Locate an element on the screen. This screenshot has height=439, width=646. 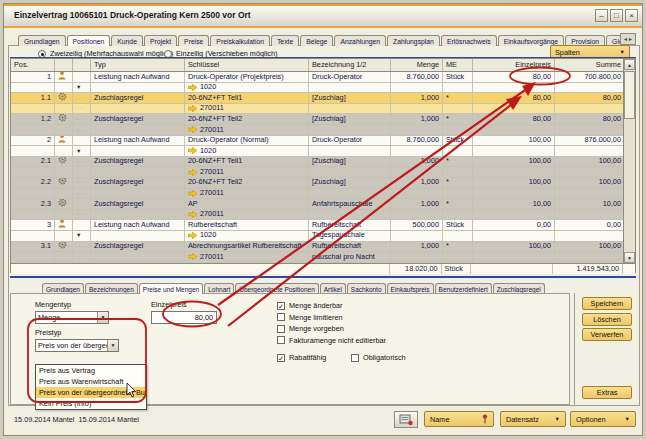
name-button: Name is located at coordinates (459, 419).